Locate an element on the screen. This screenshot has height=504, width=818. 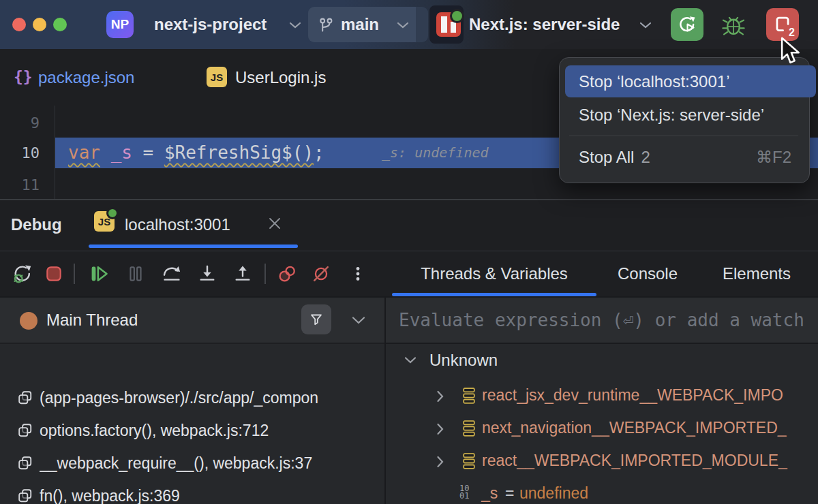
variable-module-row: react__WEBPACK_IMPORTED_MODULE_ is located at coordinates (602, 460).